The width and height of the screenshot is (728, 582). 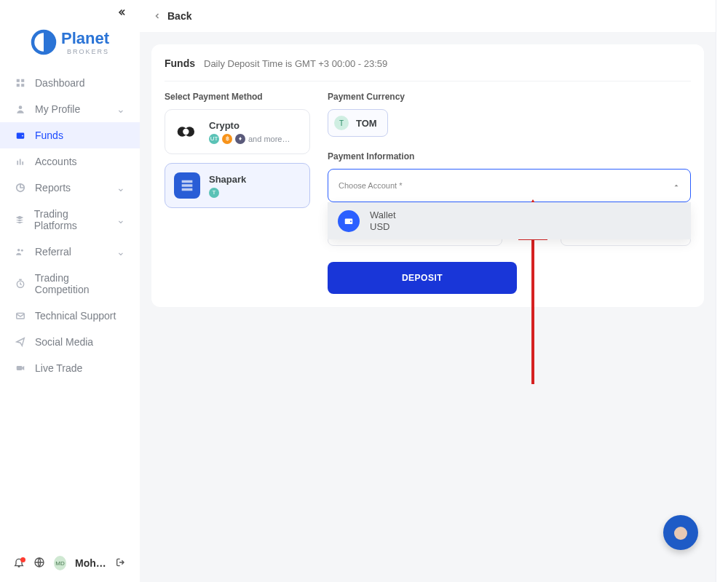 What do you see at coordinates (70, 220) in the screenshot?
I see `sidebar-item-trading-platforms: Trading Platforms ⌄` at bounding box center [70, 220].